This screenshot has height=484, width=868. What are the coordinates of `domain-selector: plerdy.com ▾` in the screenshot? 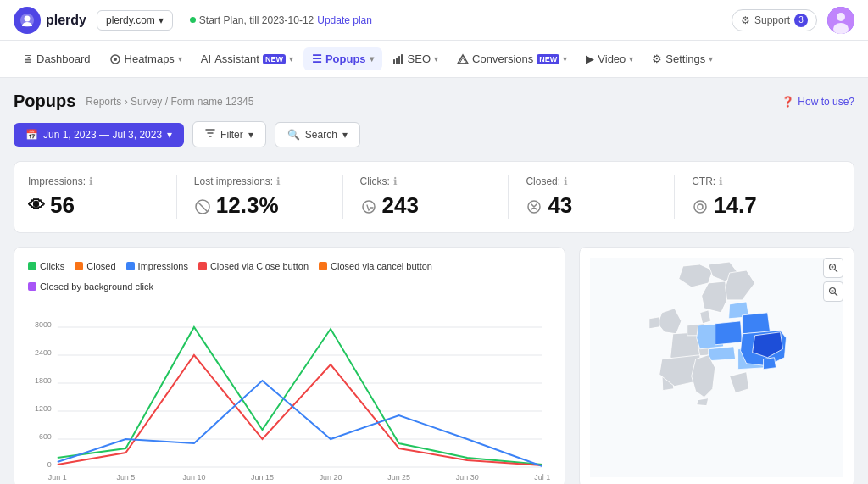 It's located at (135, 20).